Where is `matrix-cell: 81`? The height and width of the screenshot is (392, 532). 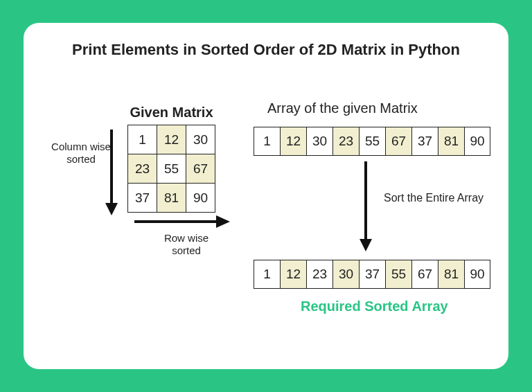
matrix-cell: 81 is located at coordinates (172, 198).